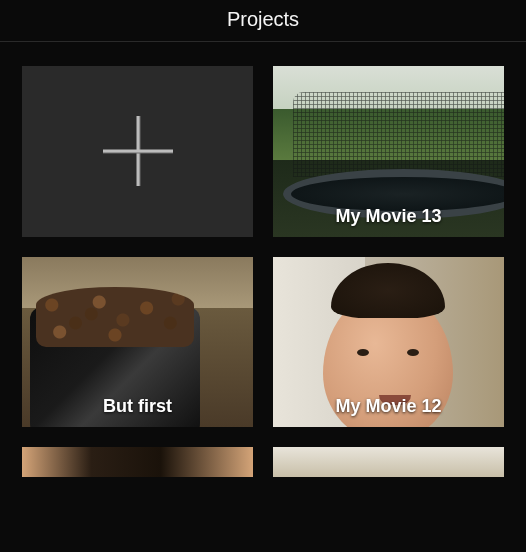  I want to click on project-tile: My Movie 12, so click(388, 342).